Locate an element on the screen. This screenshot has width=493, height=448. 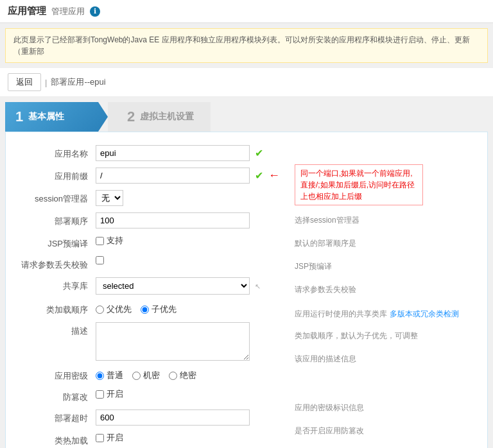
security-topsecret-radio is located at coordinates (173, 376).